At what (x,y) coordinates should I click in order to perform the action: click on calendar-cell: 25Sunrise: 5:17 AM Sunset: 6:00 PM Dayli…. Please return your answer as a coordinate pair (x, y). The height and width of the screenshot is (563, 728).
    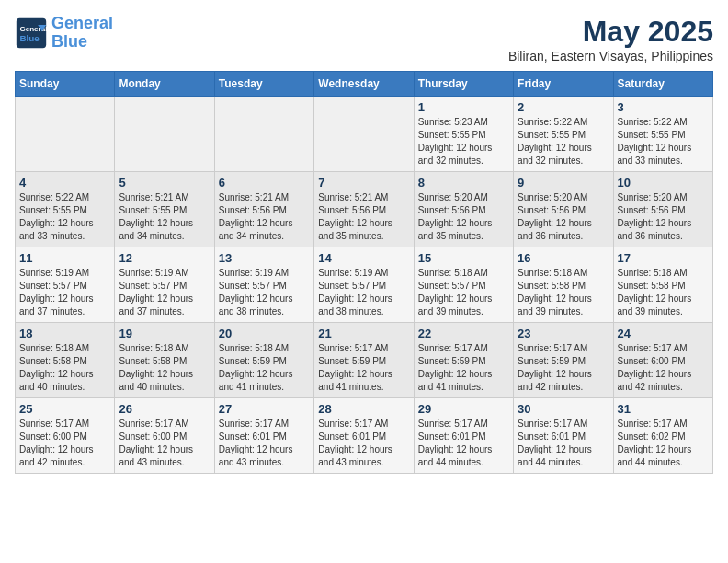
    Looking at the image, I should click on (65, 436).